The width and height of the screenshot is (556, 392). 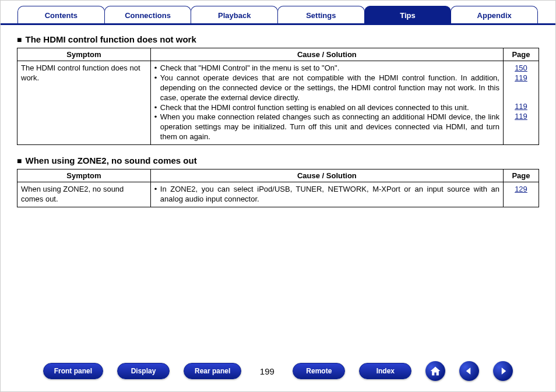 I want to click on remote-button: Remote, so click(x=319, y=371).